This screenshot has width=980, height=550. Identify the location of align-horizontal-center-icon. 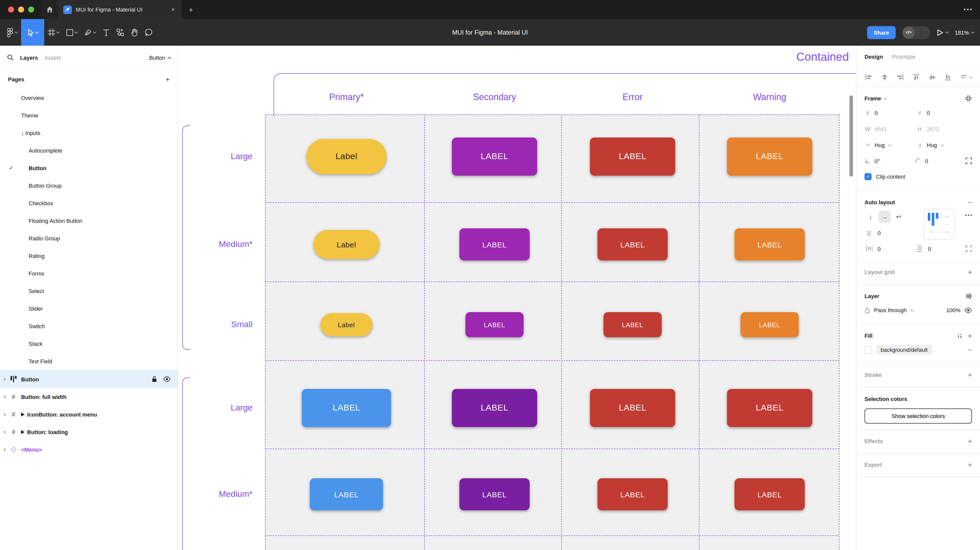
(884, 78).